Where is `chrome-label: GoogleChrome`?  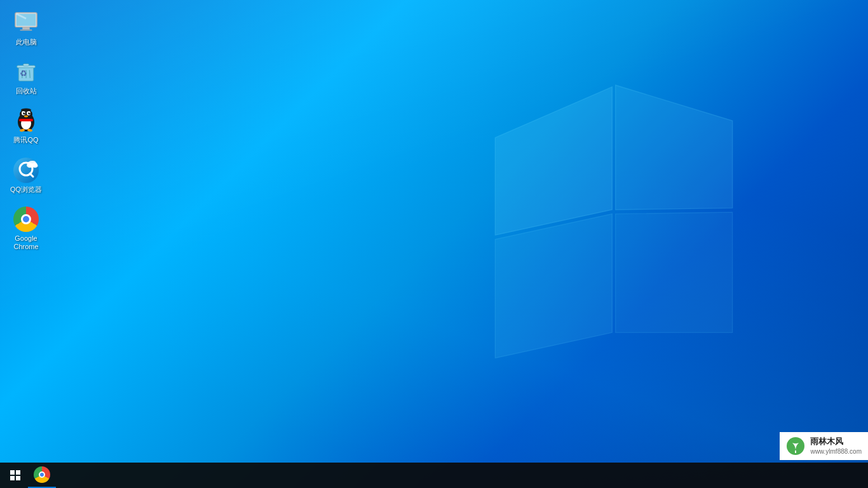
chrome-label: GoogleChrome is located at coordinates (25, 243).